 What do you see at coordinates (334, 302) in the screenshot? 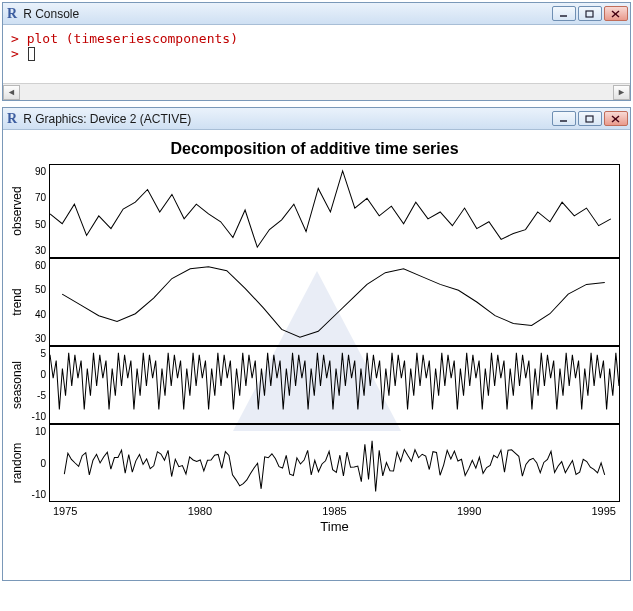
I see `plot-trend` at bounding box center [334, 302].